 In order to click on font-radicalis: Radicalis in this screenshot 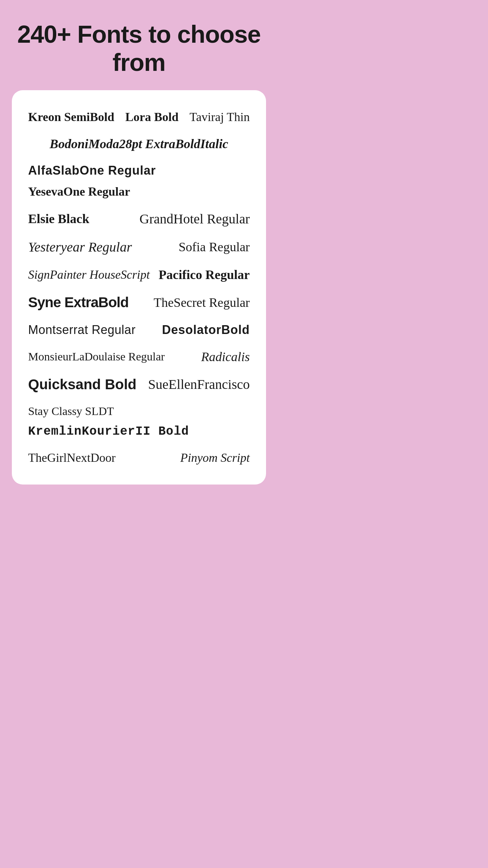, I will do `click(225, 357)`.